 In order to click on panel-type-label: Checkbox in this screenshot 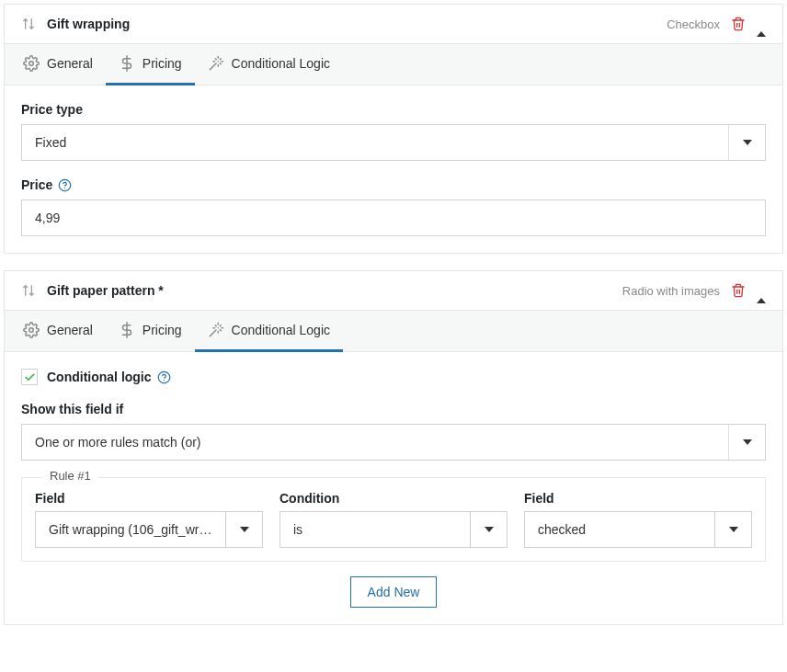, I will do `click(693, 24)`.